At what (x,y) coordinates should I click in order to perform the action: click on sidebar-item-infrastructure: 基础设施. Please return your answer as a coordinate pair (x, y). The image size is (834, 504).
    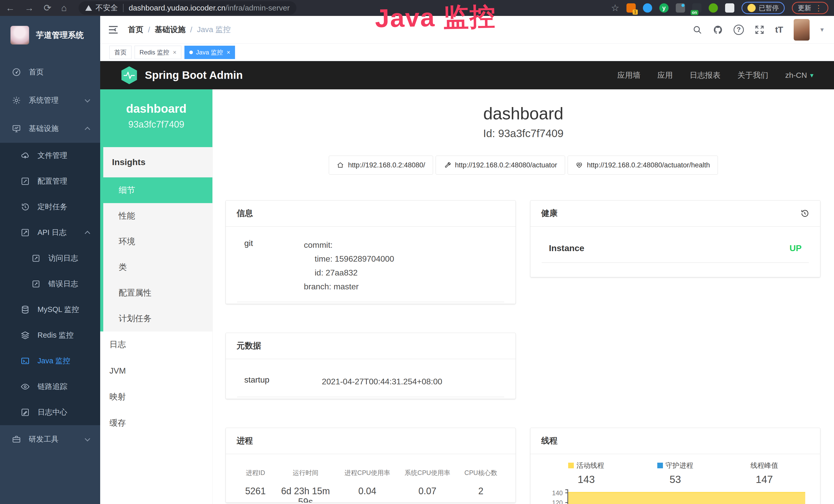
    Looking at the image, I should click on (50, 129).